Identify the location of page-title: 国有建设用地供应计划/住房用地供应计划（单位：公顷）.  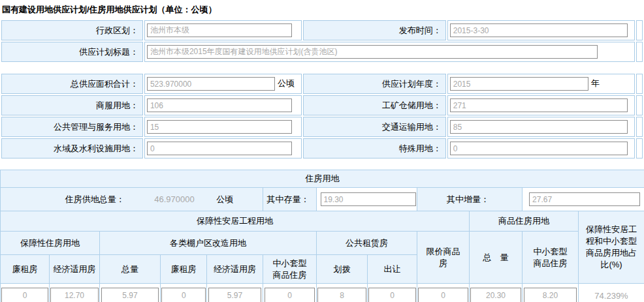
(322, 9).